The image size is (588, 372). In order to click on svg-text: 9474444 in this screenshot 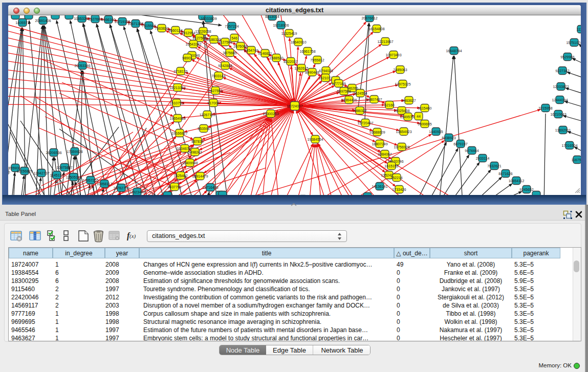, I will do `click(472, 150)`.